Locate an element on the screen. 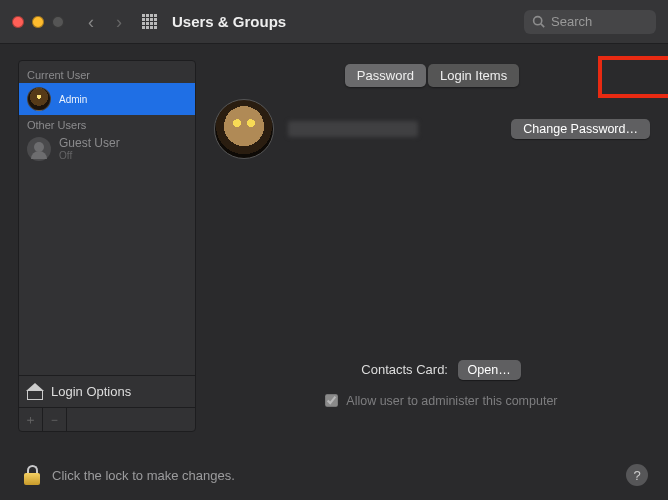 The width and height of the screenshot is (668, 500). lock-icon is located at coordinates (32, 475).